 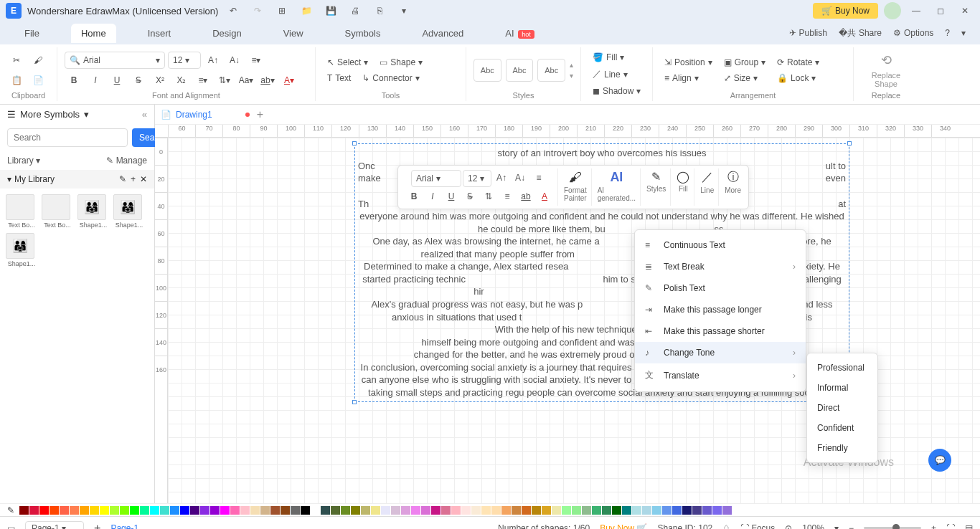 What do you see at coordinates (451, 196) in the screenshot?
I see `float-underline: U` at bounding box center [451, 196].